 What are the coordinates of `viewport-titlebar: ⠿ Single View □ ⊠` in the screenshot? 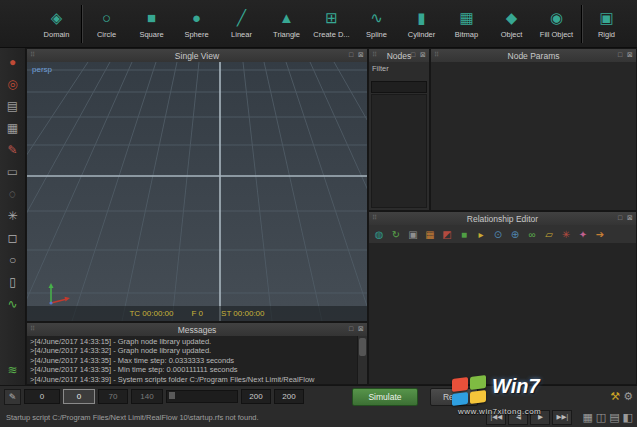 It's located at (197, 56).